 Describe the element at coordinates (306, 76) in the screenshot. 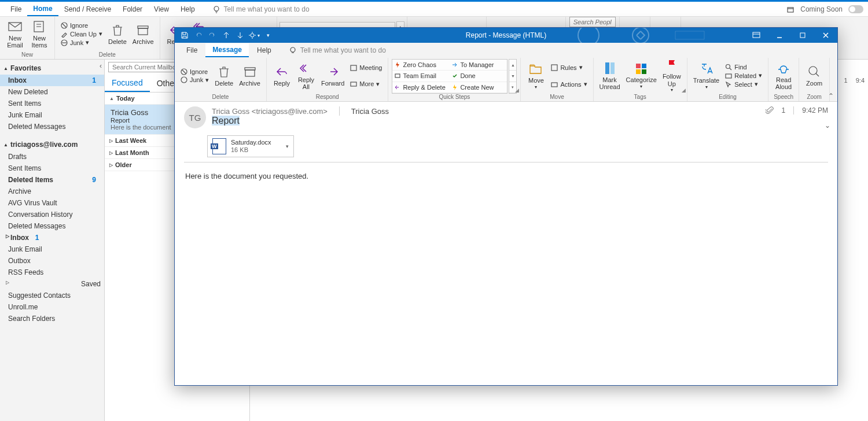

I see `popup-reply-all-button: Reply All` at that location.